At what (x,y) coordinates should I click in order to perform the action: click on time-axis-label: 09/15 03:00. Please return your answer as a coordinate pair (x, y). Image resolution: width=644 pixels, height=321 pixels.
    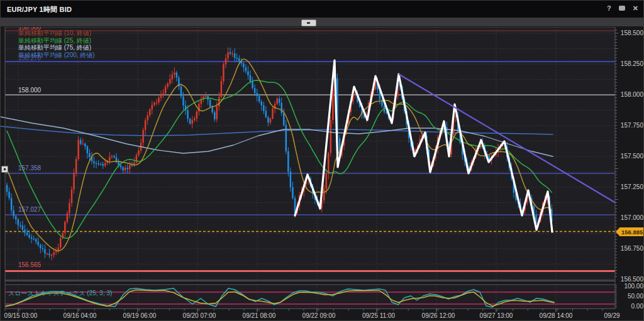
    Looking at the image, I should click on (21, 315).